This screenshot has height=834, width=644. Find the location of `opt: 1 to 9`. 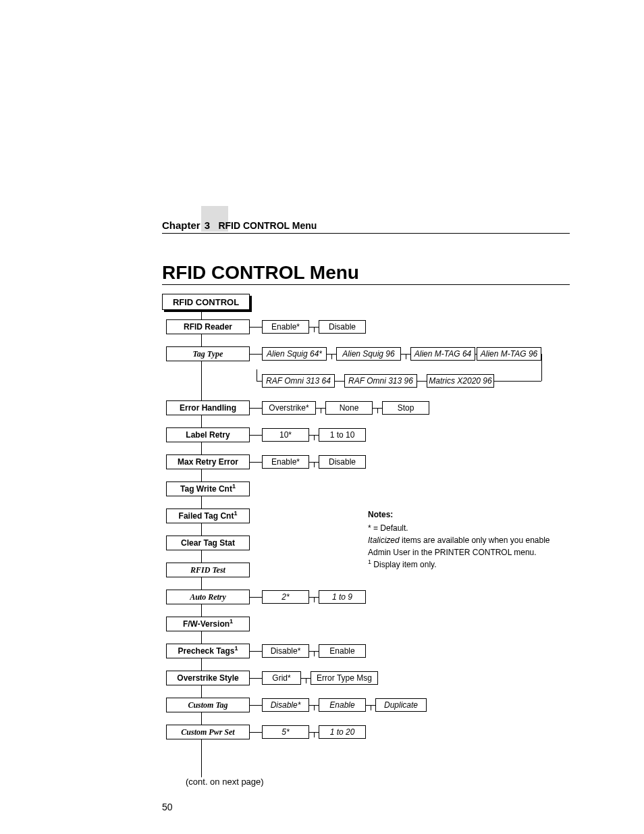

opt: 1 to 9 is located at coordinates (342, 597).